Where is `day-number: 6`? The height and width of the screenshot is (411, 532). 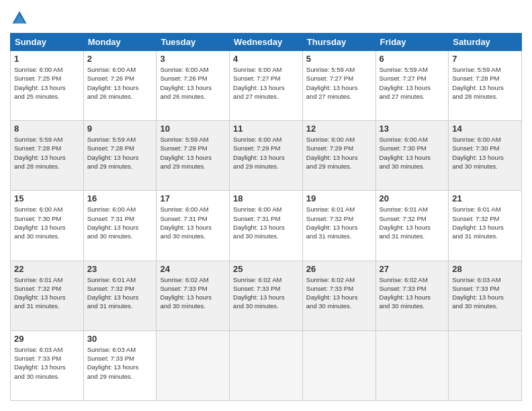
day-number: 6 is located at coordinates (412, 59).